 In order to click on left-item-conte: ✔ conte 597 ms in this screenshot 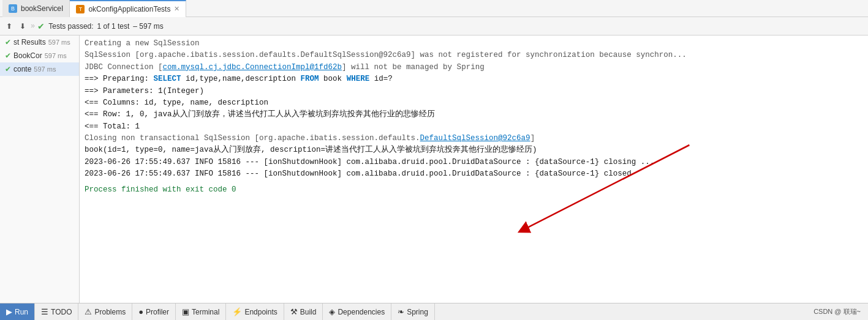, I will do `click(39, 69)`.